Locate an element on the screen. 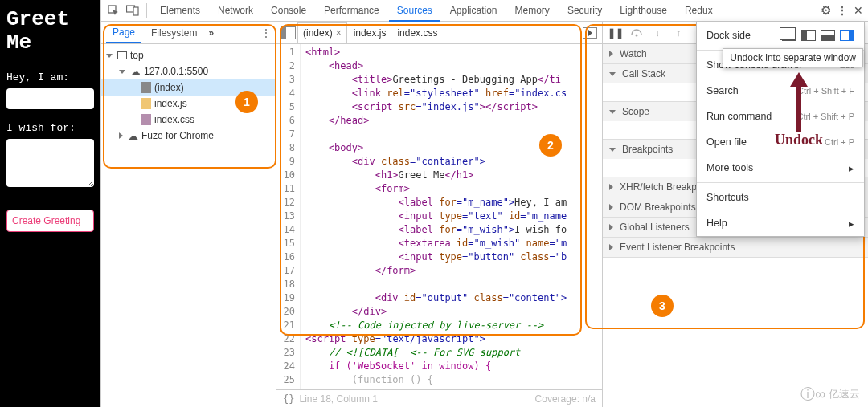  dock-undock-button is located at coordinates (789, 35).